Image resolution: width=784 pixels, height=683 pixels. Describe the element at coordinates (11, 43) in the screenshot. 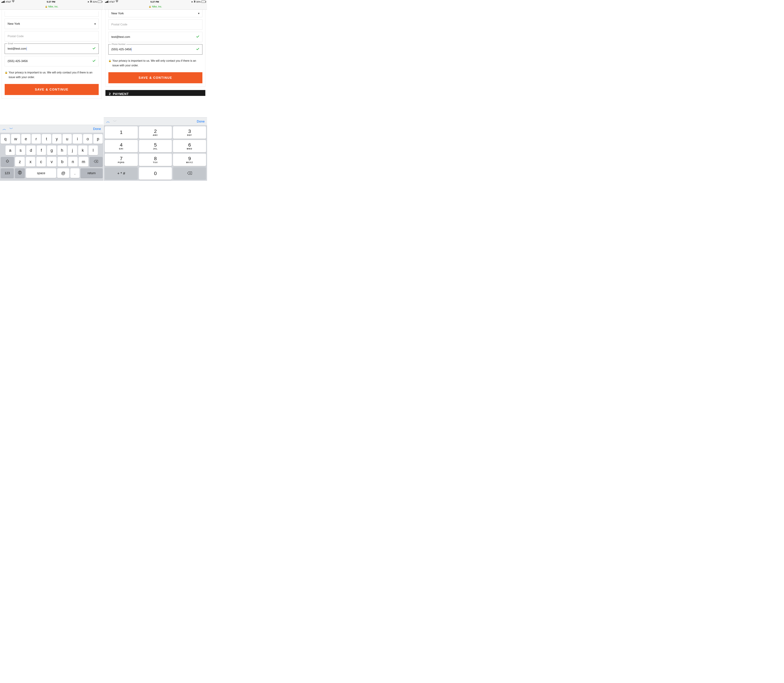

I see `email-label: Email` at that location.